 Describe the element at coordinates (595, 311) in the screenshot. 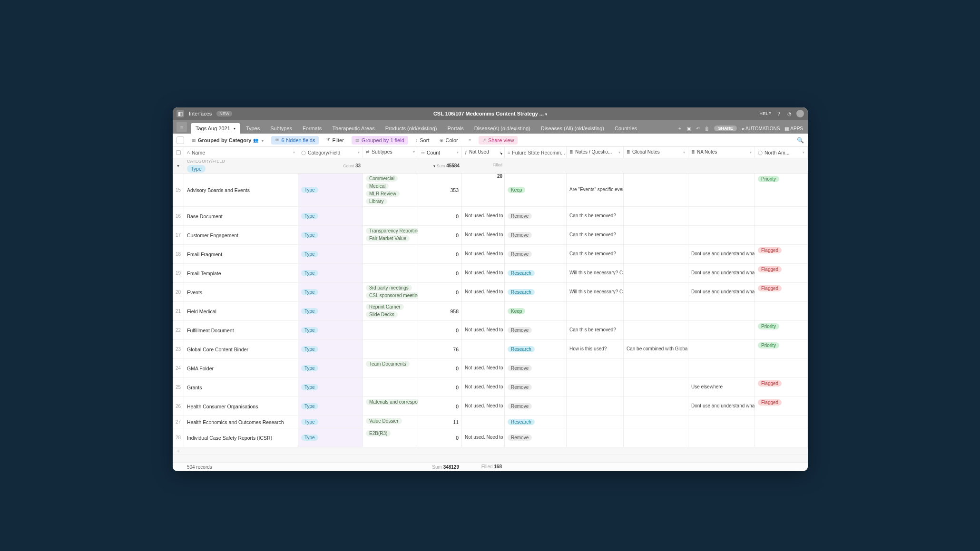

I see `cell-notes` at that location.